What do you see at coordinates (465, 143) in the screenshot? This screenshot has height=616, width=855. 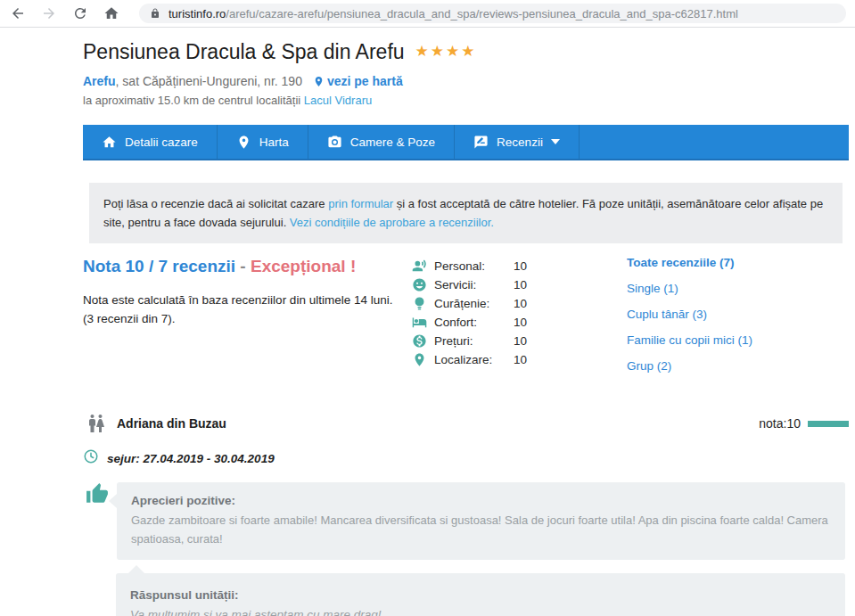 I see `nav-tabs: Detalii cazare Harta Camere & Poze Recen…` at bounding box center [465, 143].